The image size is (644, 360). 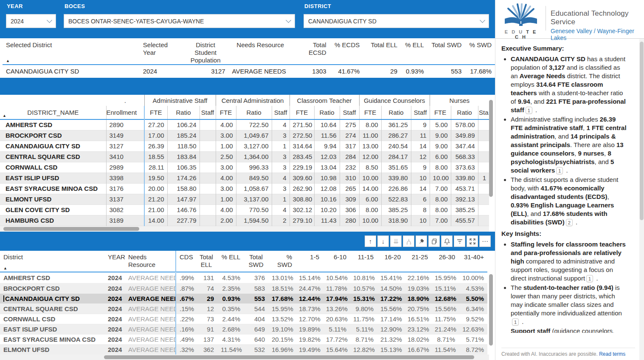 What do you see at coordinates (327, 167) in the screenshot?
I see `staffing-cell: 13.04` at bounding box center [327, 167].